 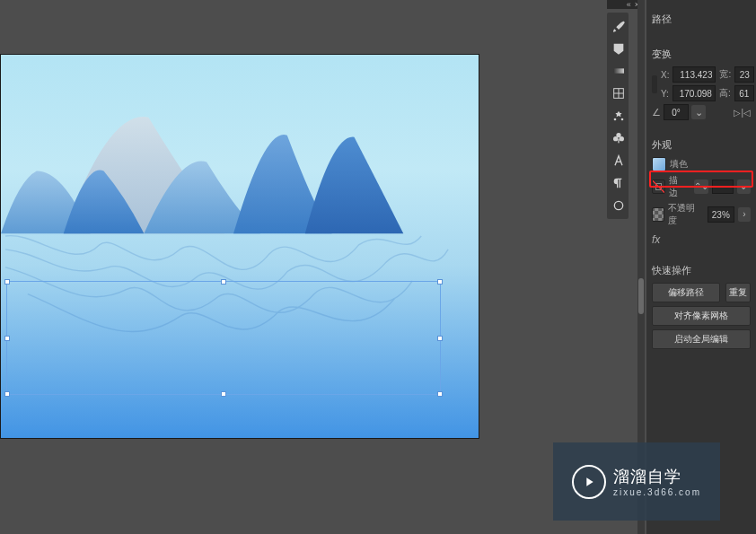 I want to click on handle-br, so click(x=440, y=394).